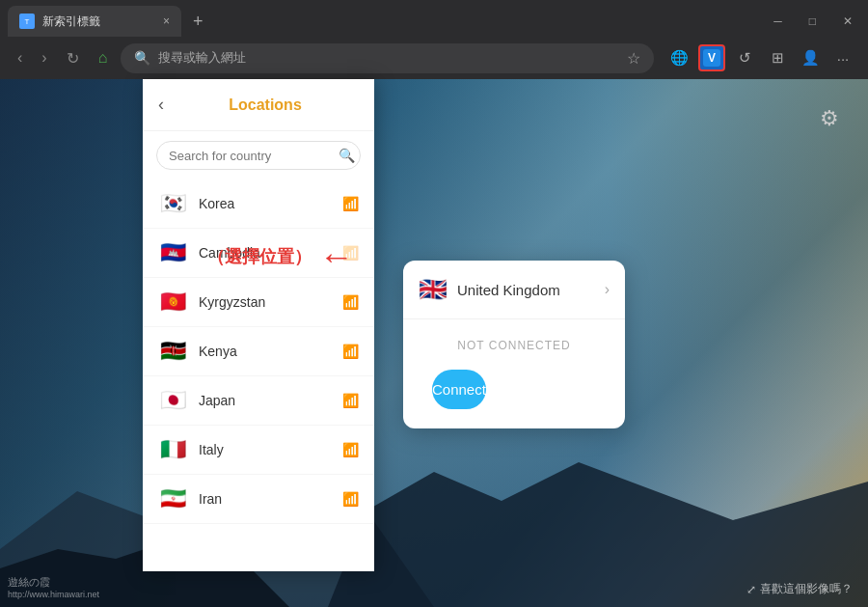 The image size is (868, 607). Describe the element at coordinates (608, 290) in the screenshot. I see `chevron-right-icon: ›` at that location.